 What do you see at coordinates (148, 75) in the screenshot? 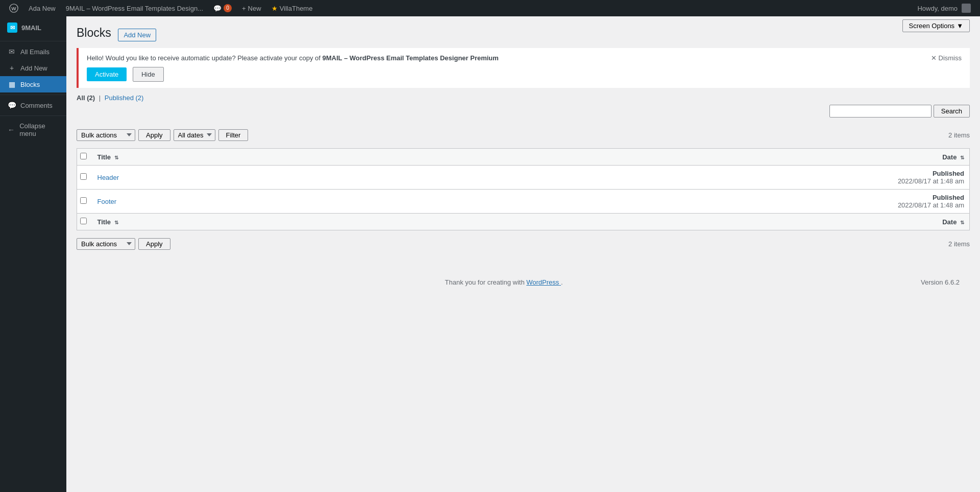
I see `hide-button: Hide` at bounding box center [148, 75].